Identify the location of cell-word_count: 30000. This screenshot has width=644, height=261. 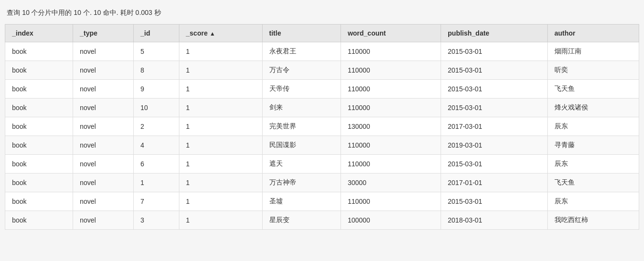
(391, 183).